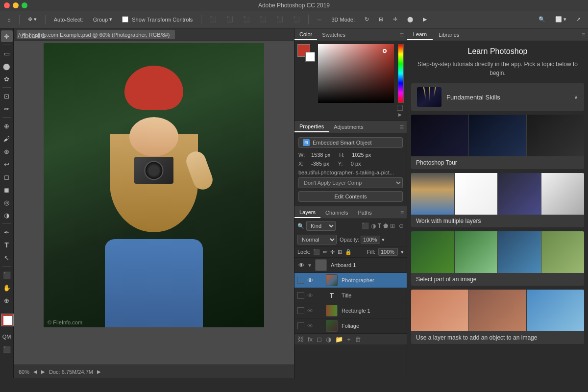 The height and width of the screenshot is (392, 588). I want to click on tab-layers: Layers, so click(308, 213).